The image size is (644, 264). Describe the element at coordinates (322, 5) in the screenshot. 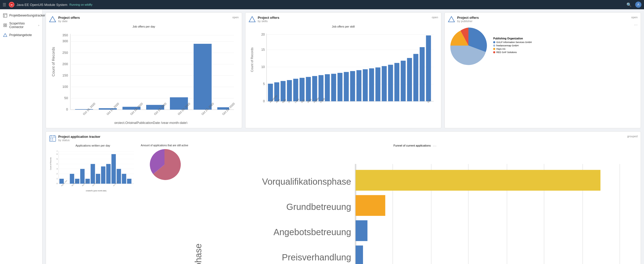

I see `navbar: ☰ W Java EE OpenUI5 Module System Runnin…` at that location.